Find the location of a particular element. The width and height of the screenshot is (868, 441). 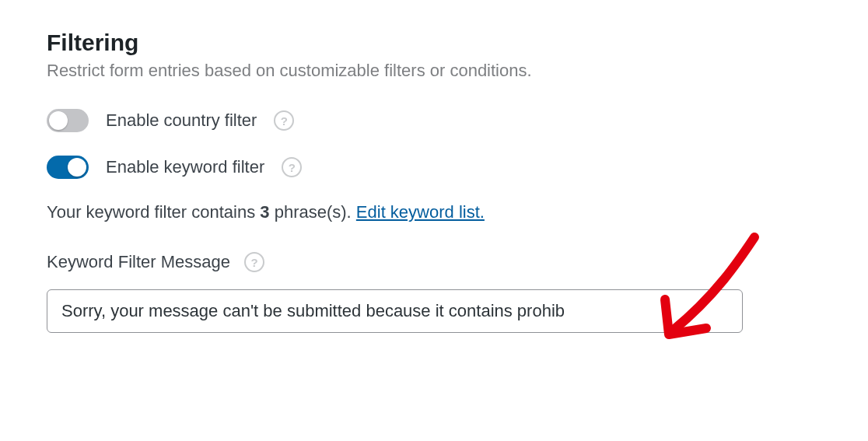

country-filter-label: Enable country filter is located at coordinates (181, 121).